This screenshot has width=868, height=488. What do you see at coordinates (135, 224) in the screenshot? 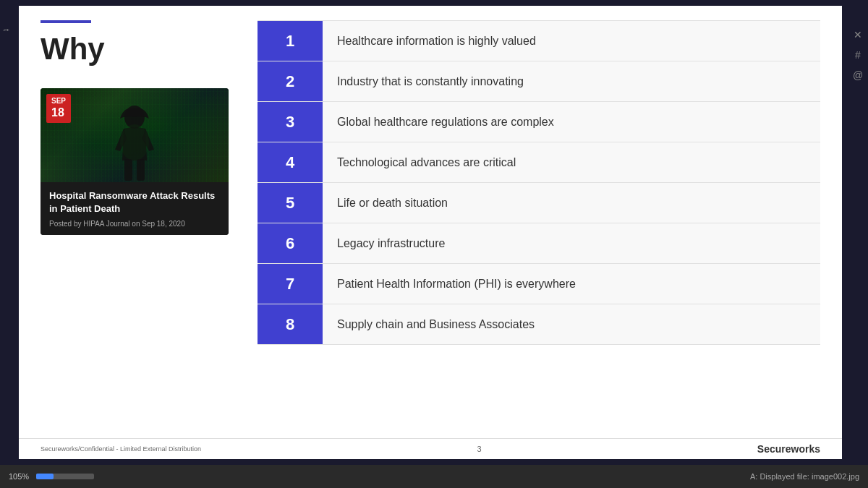
I see `news-byline: Posted by HIPAA Journal on Sep 18, 2020` at bounding box center [135, 224].